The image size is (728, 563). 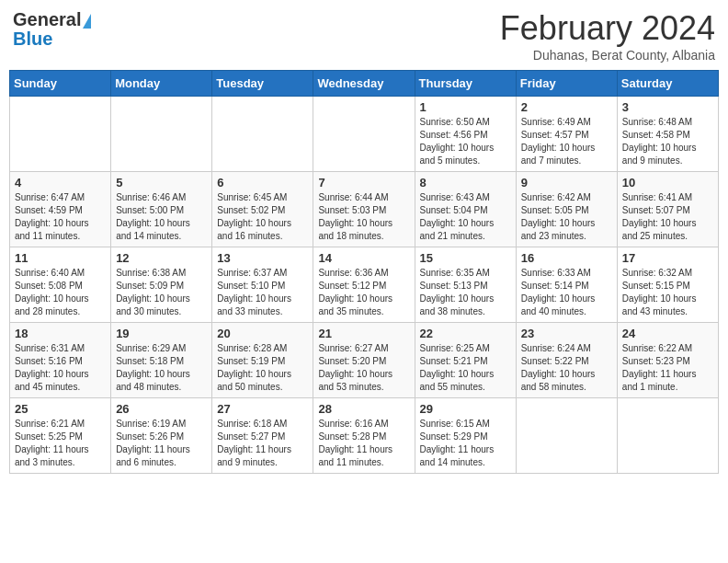 I want to click on day-info: Sunrise: 6:41 AMSunset: 5:07 PMDaylight:…, so click(x=667, y=217).